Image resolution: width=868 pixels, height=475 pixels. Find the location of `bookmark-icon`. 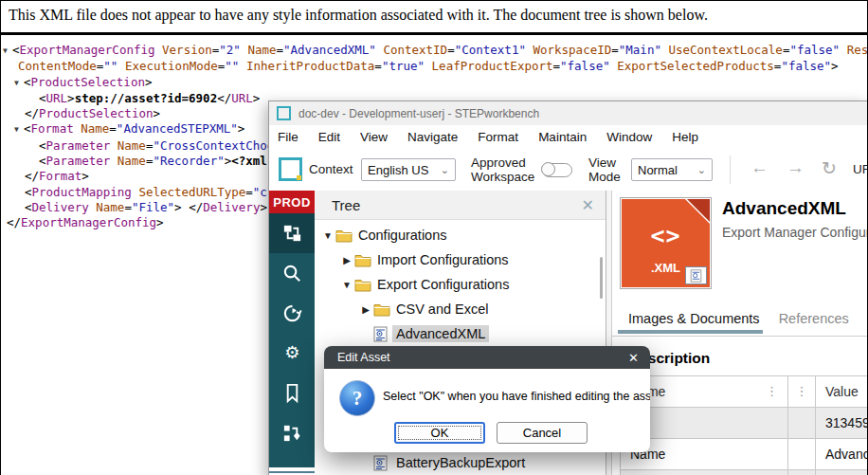

bookmark-icon is located at coordinates (292, 393).